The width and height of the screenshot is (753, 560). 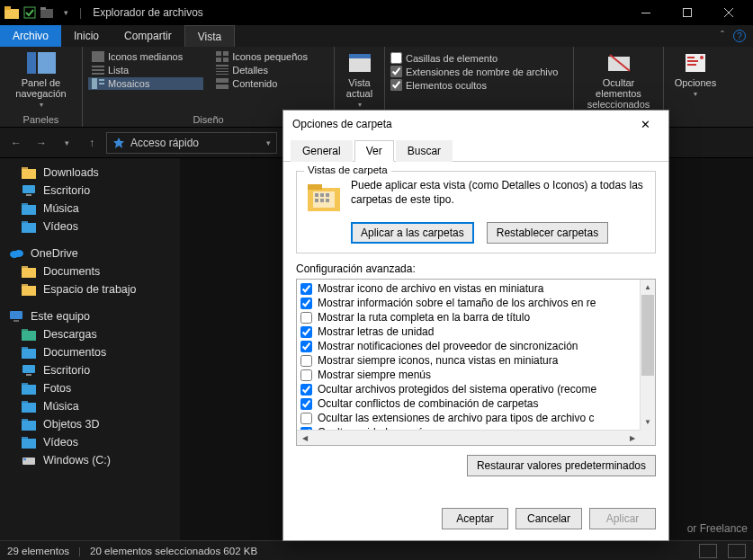 I want to click on sidebar-item-documentos: Documentos, so click(x=90, y=352).